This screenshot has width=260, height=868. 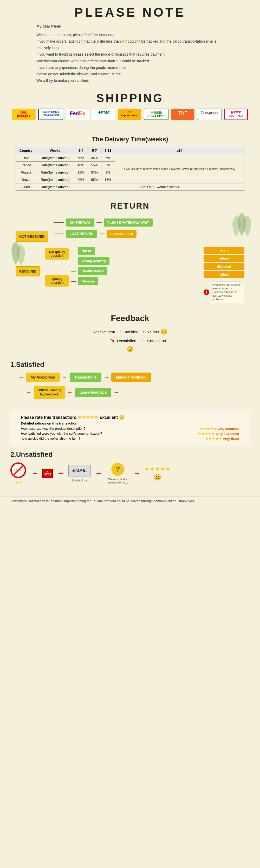 What do you see at coordinates (222, 439) in the screenshot?
I see `rate-q3-val: ★★★★★ very firast` at bounding box center [222, 439].